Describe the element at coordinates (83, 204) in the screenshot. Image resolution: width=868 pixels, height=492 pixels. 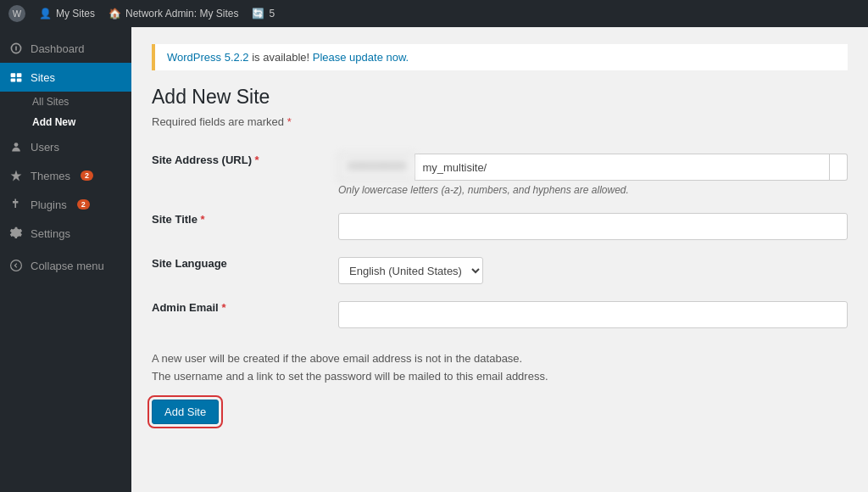
I see `plugins-badge: 2` at that location.